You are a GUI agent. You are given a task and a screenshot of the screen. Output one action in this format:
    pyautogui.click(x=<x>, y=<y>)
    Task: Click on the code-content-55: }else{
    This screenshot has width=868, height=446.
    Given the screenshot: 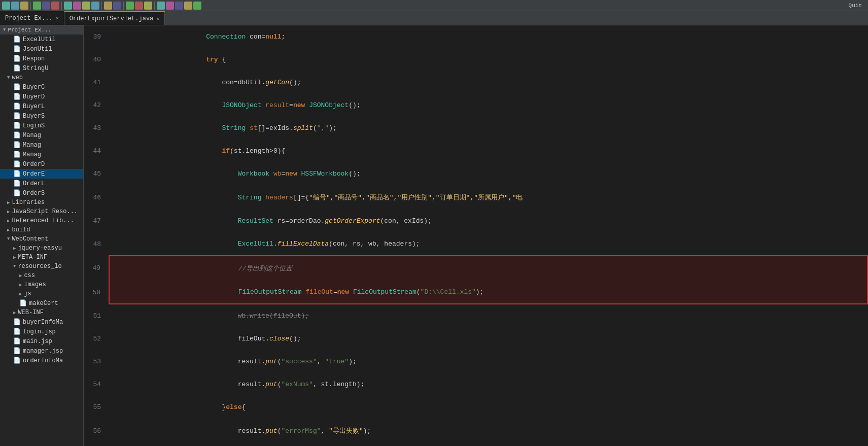 What is the action you would take?
    pyautogui.click(x=488, y=407)
    